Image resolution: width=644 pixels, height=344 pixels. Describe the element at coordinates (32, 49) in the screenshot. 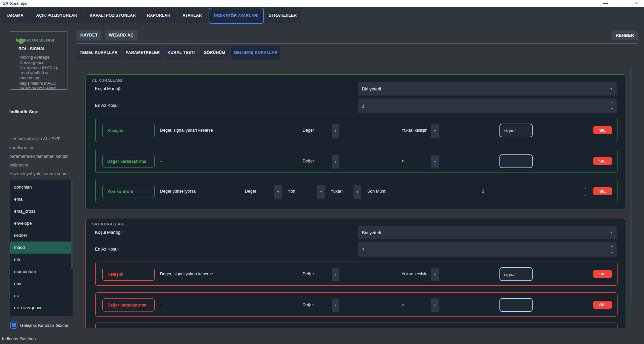

I see `indicator-role: ROL: SIGNAL` at that location.